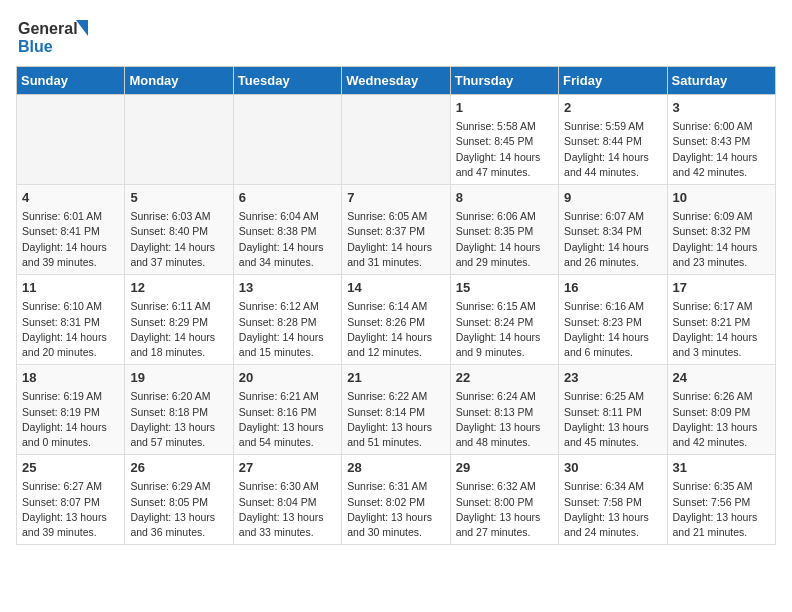  I want to click on day-number: 2, so click(612, 108).